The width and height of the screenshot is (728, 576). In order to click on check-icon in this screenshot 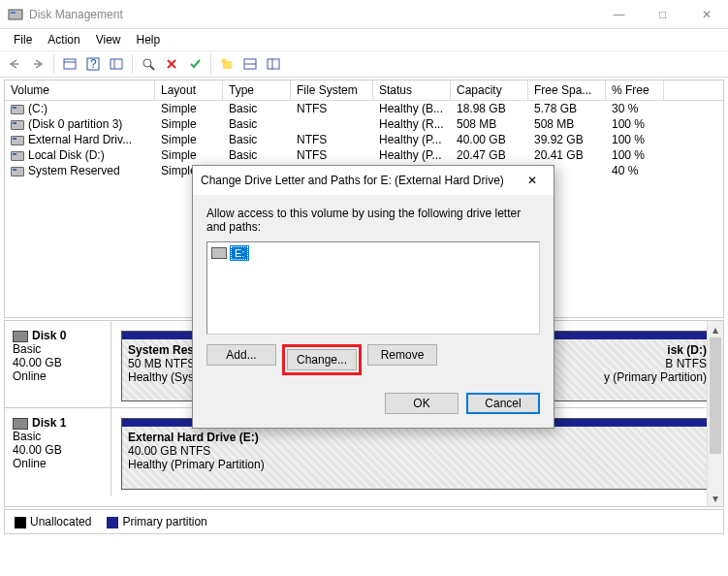, I will do `click(195, 64)`.